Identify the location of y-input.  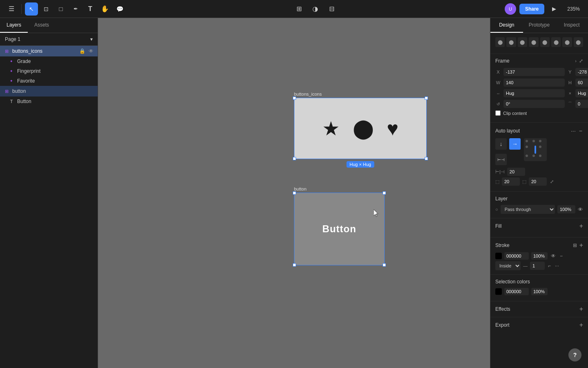
(581, 72).